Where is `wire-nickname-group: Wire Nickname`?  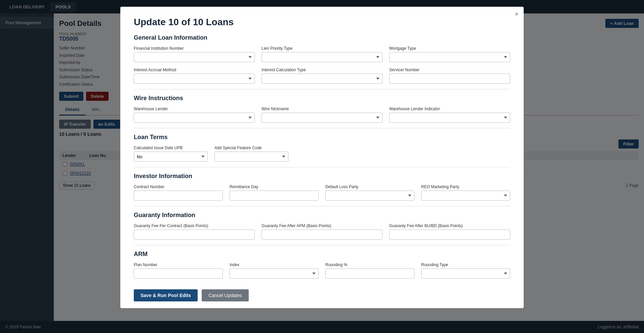
wire-nickname-group: Wire Nickname is located at coordinates (322, 115).